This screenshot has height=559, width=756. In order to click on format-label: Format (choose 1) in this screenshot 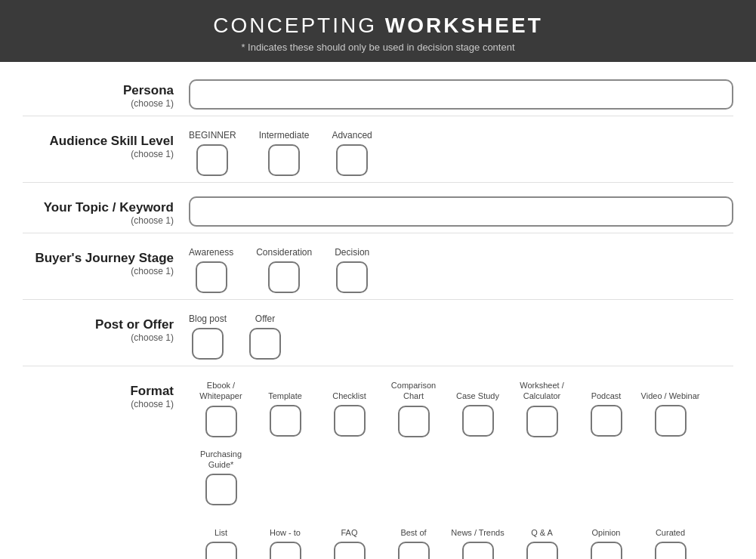, I will do `click(106, 394)`.